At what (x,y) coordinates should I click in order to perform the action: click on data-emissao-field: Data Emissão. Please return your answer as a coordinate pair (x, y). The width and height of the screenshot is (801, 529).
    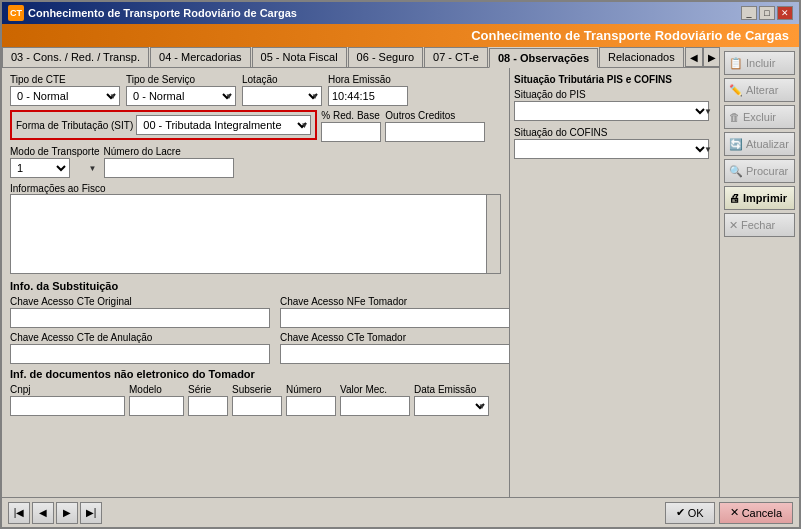
    Looking at the image, I should click on (452, 400).